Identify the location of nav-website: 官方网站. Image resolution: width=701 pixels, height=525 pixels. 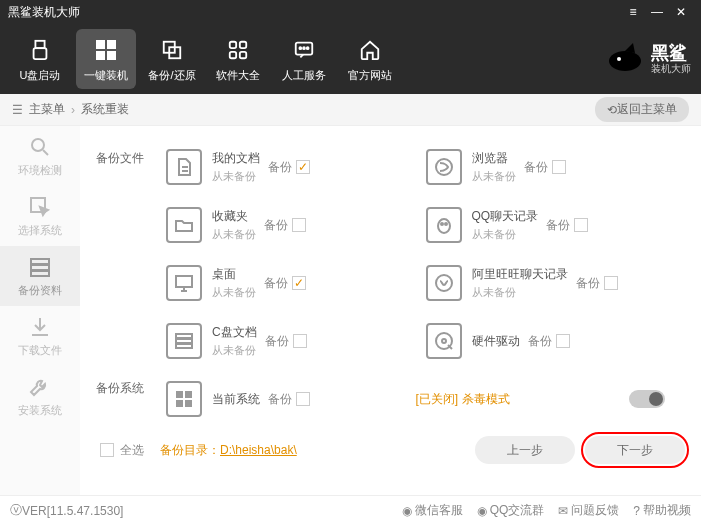
(370, 59).